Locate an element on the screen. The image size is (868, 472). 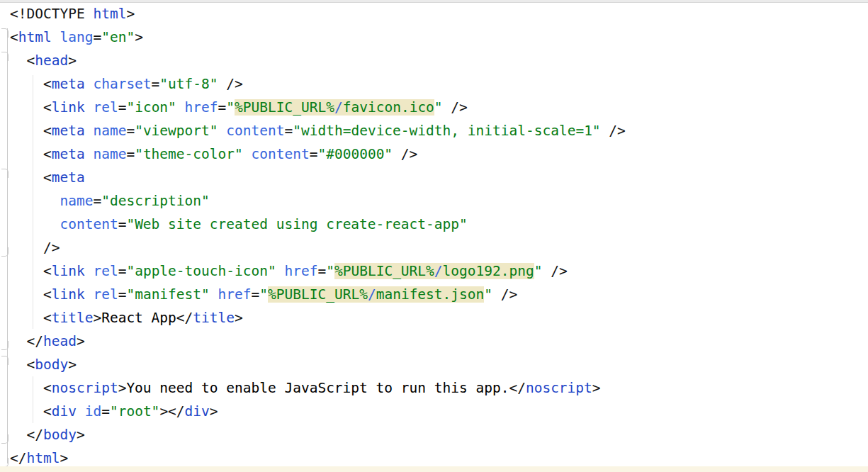
code-token: body is located at coordinates (51, 364).